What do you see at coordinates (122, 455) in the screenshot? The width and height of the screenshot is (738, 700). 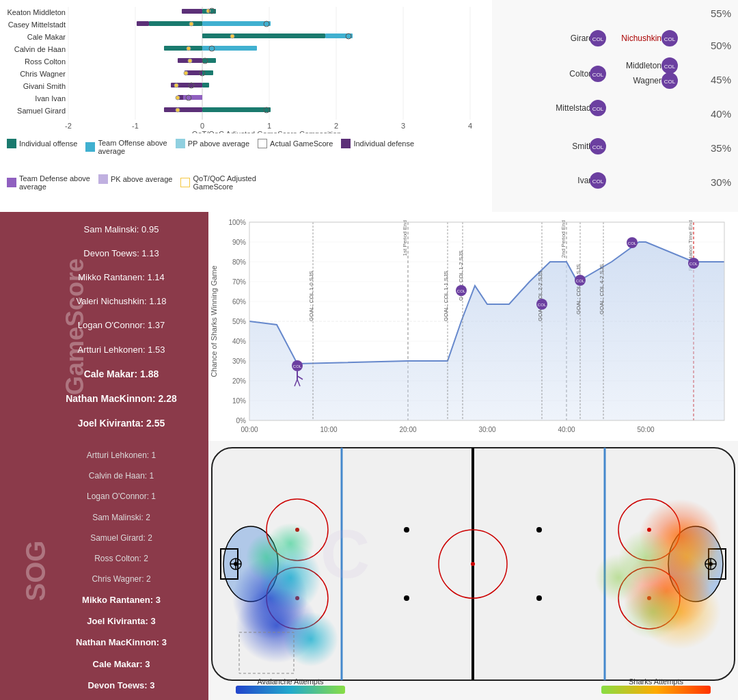 I see `sog-item-lehkonen: Artturi Lehkonen: 1` at bounding box center [122, 455].